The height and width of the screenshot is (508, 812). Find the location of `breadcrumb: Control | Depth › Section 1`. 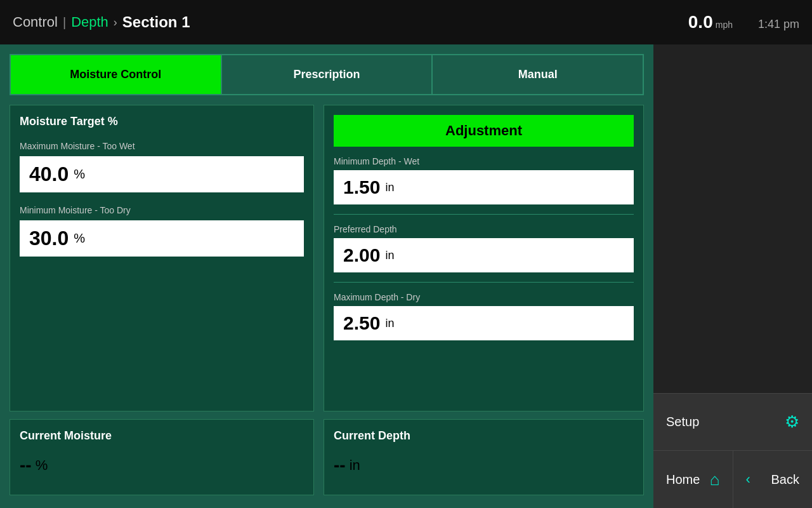

breadcrumb: Control | Depth › Section 1 is located at coordinates (102, 22).